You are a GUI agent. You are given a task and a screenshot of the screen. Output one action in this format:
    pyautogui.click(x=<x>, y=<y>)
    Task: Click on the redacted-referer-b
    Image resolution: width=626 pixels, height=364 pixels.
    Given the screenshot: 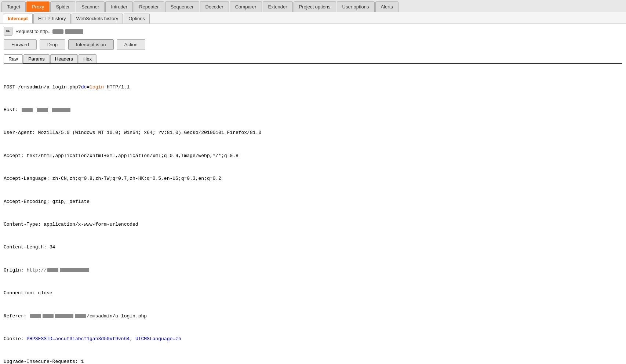 What is the action you would take?
    pyautogui.click(x=48, y=316)
    